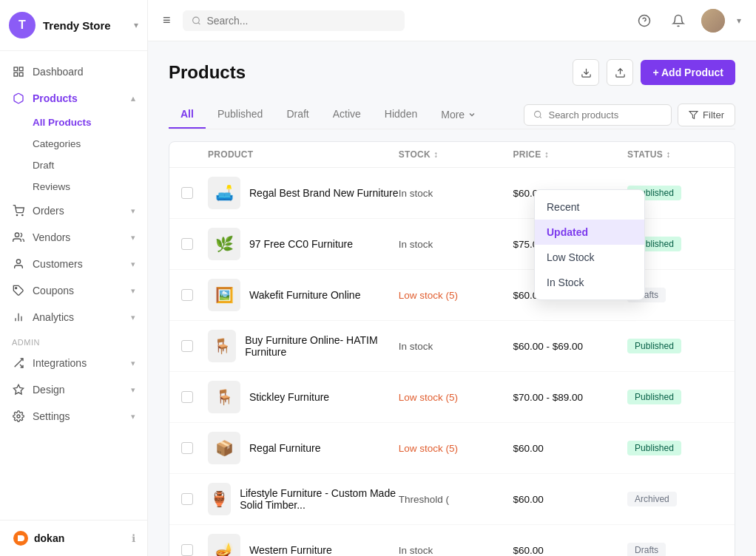 The image size is (756, 556). What do you see at coordinates (453, 115) in the screenshot?
I see `more-label: More` at bounding box center [453, 115].